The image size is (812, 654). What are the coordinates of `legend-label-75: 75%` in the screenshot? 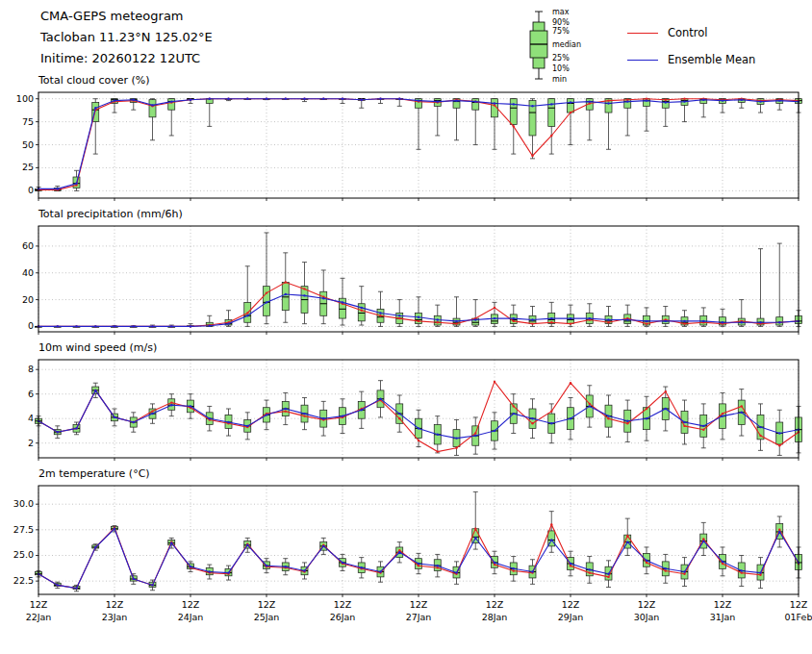 It's located at (561, 31).